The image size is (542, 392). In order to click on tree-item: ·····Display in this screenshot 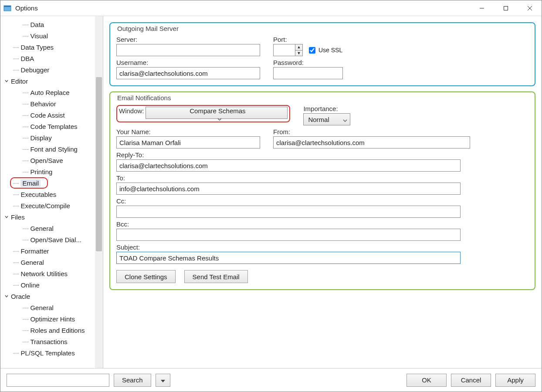, I will do `click(48, 138)`.